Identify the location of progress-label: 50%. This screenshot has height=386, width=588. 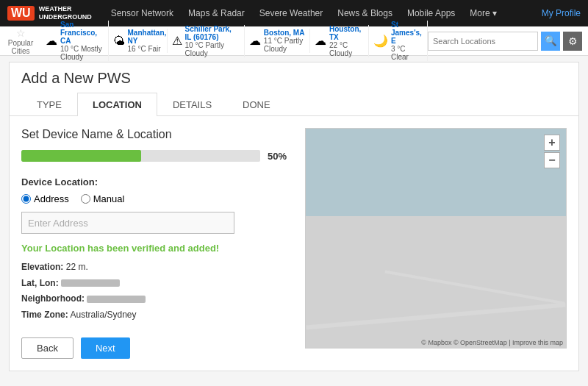
(281, 156).